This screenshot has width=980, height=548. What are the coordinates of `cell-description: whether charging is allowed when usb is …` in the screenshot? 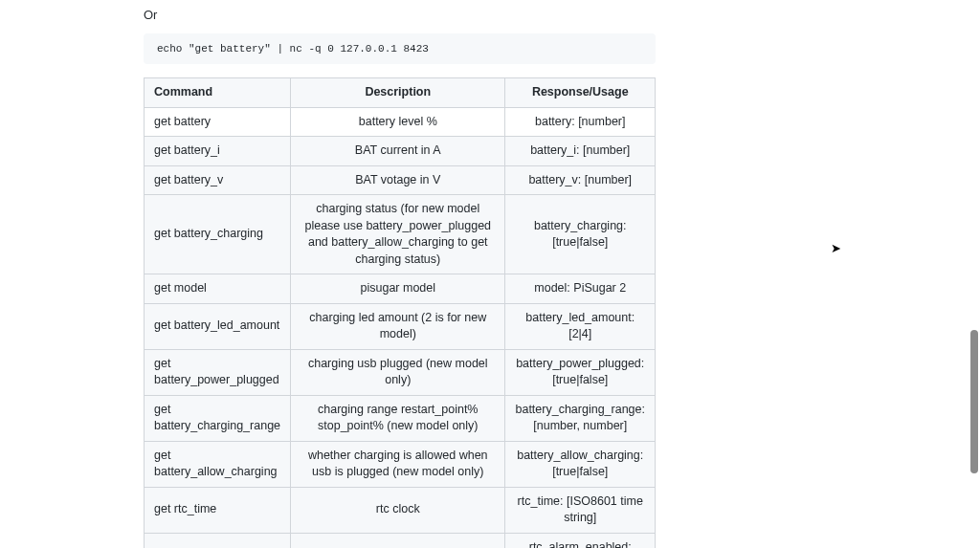 It's located at (398, 464).